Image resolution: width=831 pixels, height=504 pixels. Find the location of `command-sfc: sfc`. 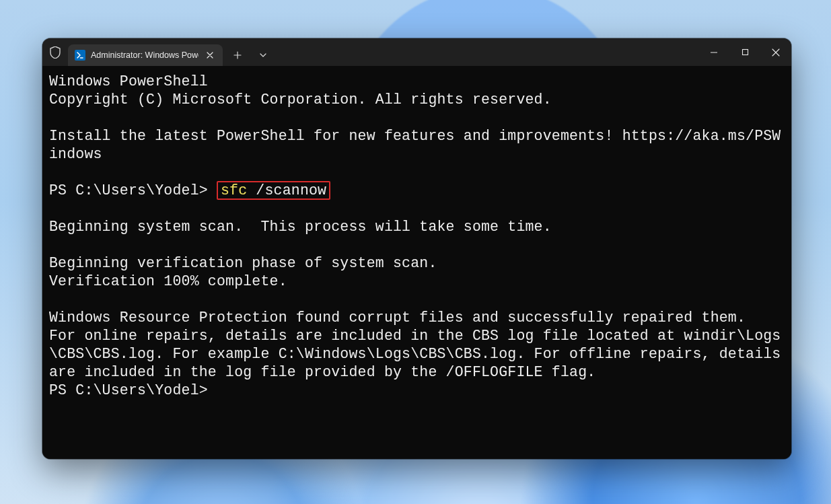

command-sfc: sfc is located at coordinates (234, 190).